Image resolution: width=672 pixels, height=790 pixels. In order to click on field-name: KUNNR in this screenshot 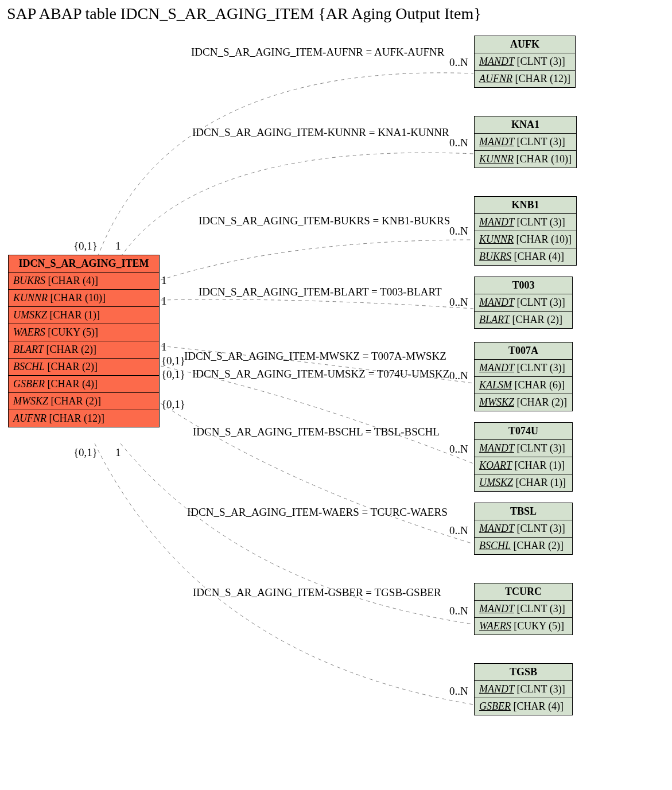, I will do `click(30, 298)`.